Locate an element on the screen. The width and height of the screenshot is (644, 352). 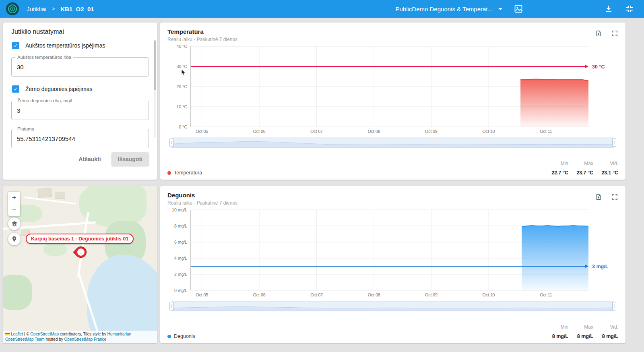
osm-link: OpenStreetMap is located at coordinates (44, 334).